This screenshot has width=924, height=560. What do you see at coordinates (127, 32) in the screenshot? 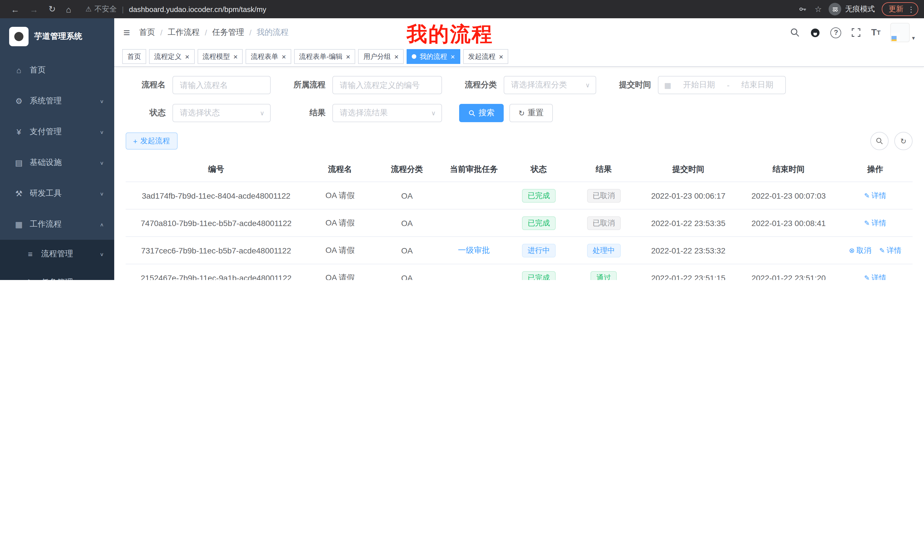
I see `hamburger-icon: ≡` at bounding box center [127, 32].